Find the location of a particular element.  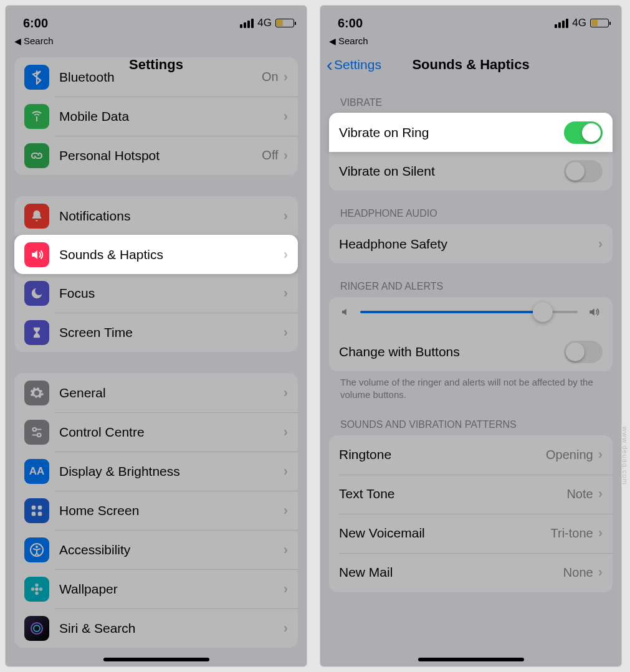

toggle-vibrate-on-ring is located at coordinates (583, 133).